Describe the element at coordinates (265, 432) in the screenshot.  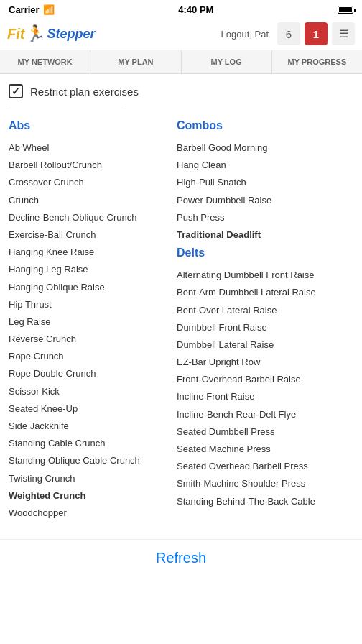
I see `list-item: Seated Dumbbell Press` at that location.